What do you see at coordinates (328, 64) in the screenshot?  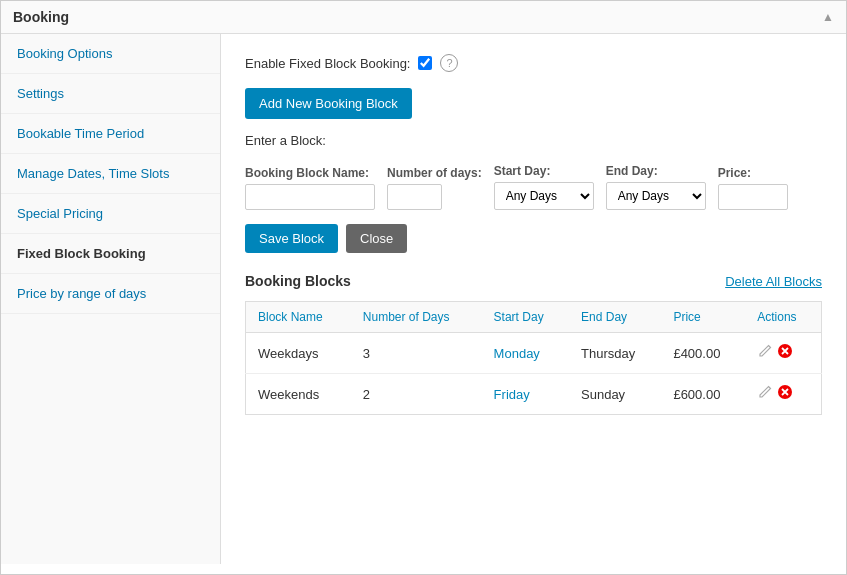 I see `enable-label: Enable Fixed Block Booking:` at bounding box center [328, 64].